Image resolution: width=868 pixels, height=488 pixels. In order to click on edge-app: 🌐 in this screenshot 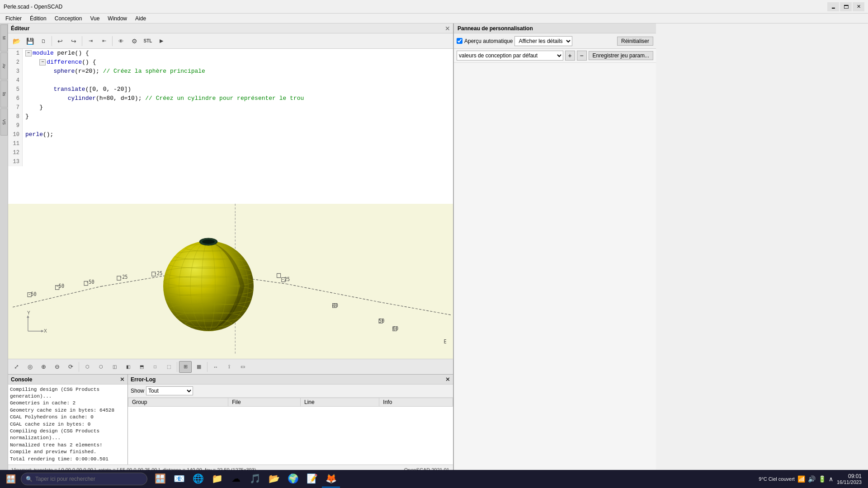, I will do `click(198, 479)`.